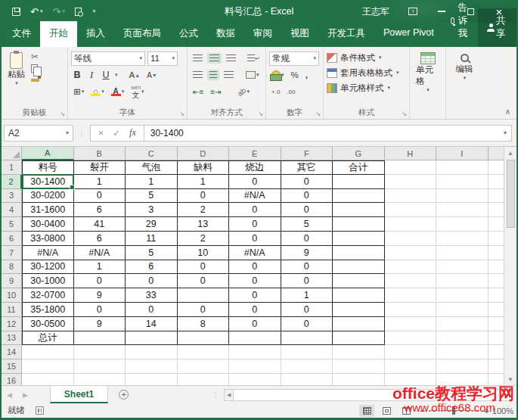 This screenshot has width=518, height=420. What do you see at coordinates (358, 168) in the screenshot?
I see `cell-G1: 合计` at bounding box center [358, 168].